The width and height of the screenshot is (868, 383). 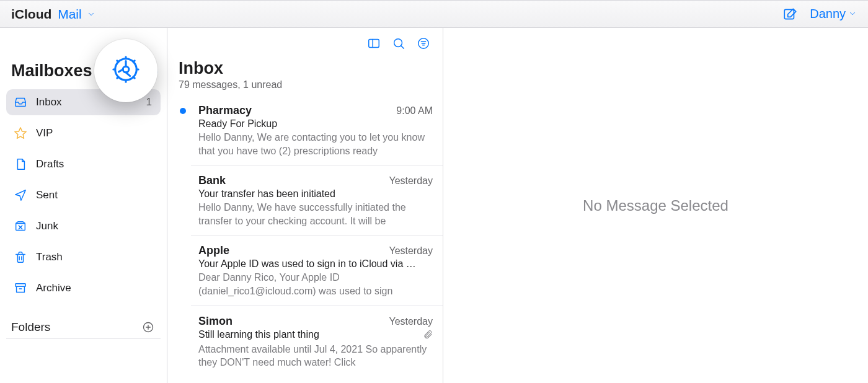 What do you see at coordinates (317, 201) in the screenshot?
I see `message-row: Bank Yesterday Your transfer has been in…` at bounding box center [317, 201].